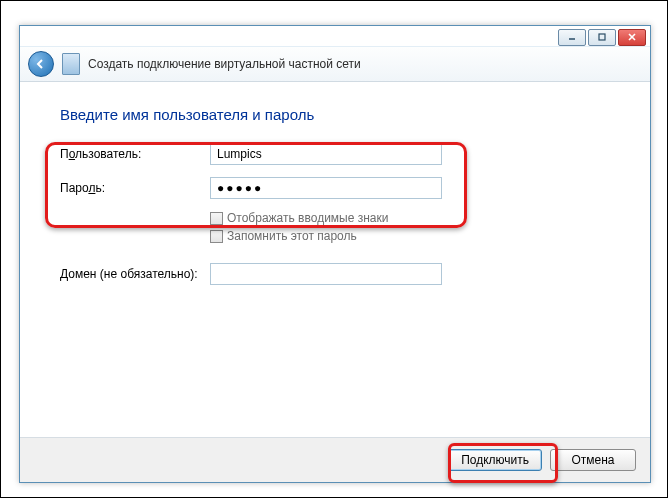 This screenshot has width=672, height=502. What do you see at coordinates (572, 37) in the screenshot?
I see `minimize-icon` at bounding box center [572, 37].